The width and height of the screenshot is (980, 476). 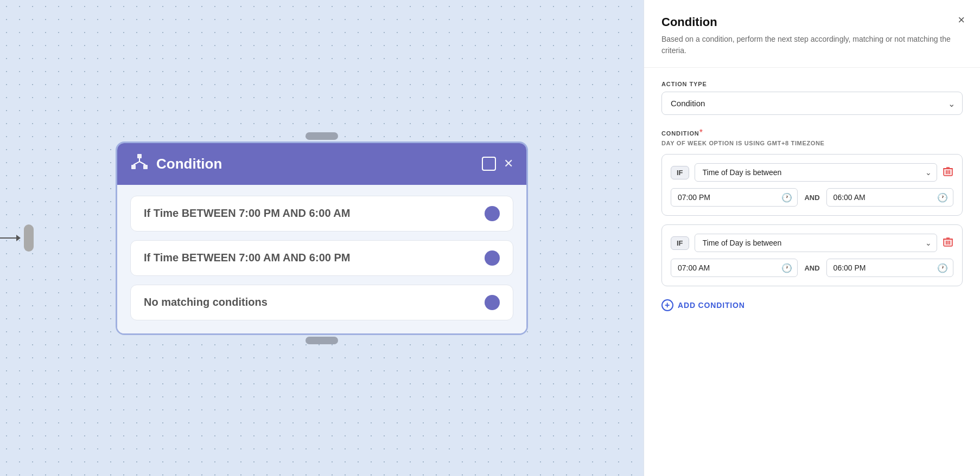 I want to click on condition-select-wrapper-2: Time of Day is between Day of Week is be…, so click(x=816, y=243).